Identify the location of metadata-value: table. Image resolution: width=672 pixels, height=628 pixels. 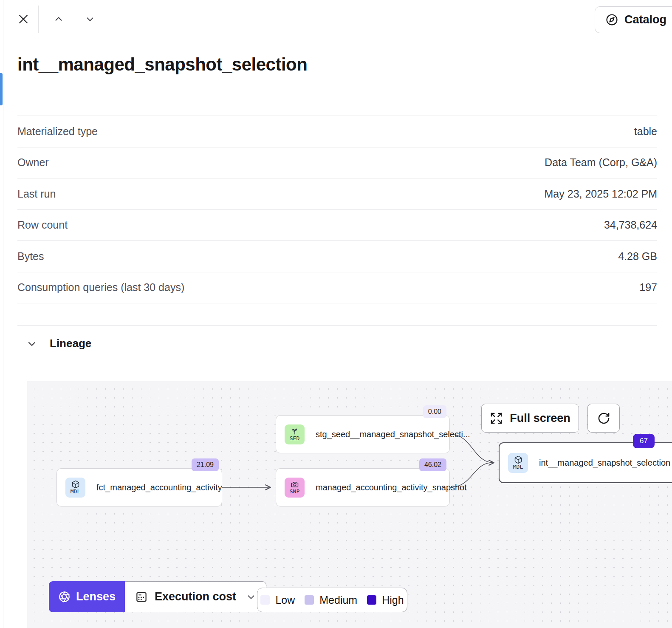
(646, 132).